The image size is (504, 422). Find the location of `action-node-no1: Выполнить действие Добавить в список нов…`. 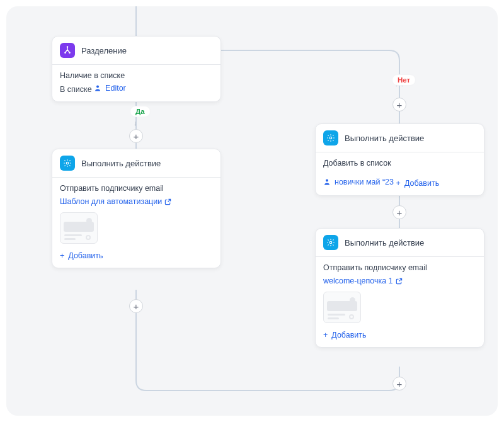

action-node-no1: Выполнить действие Добавить в список нов… is located at coordinates (399, 160).